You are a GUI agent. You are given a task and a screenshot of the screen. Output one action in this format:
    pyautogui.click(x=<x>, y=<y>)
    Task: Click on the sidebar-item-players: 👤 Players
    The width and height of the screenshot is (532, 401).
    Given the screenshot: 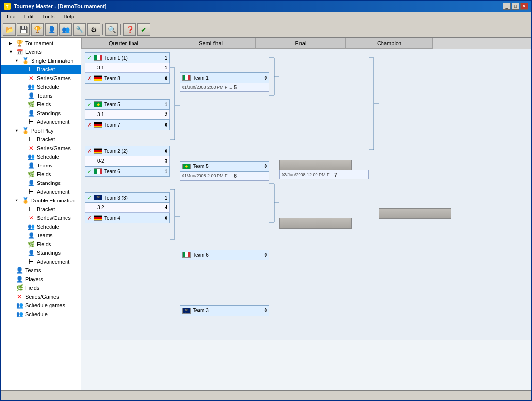 What is the action you would take?
    pyautogui.click(x=41, y=279)
    